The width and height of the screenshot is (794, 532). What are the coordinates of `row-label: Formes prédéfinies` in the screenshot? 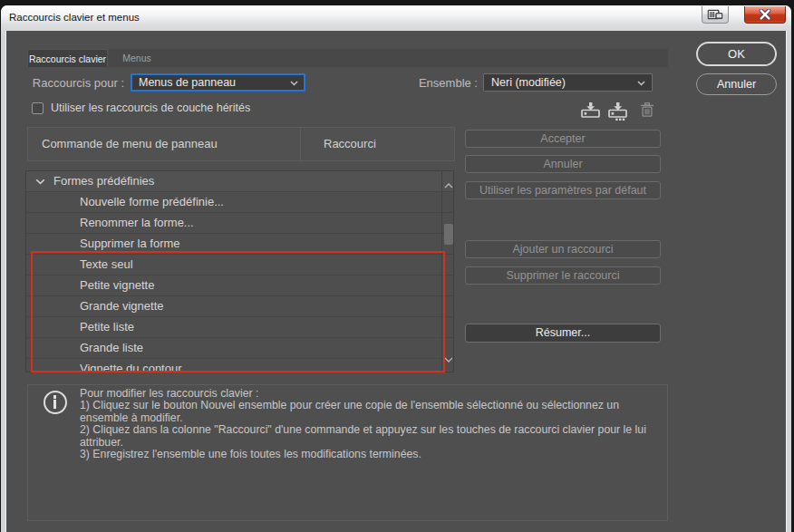 It's located at (239, 181).